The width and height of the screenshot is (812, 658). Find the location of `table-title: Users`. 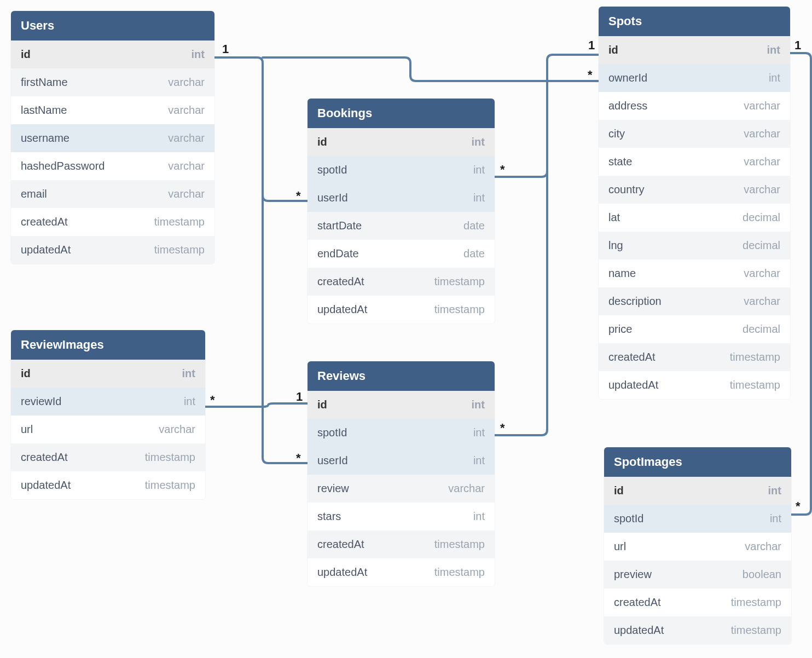

table-title: Users is located at coordinates (37, 25).